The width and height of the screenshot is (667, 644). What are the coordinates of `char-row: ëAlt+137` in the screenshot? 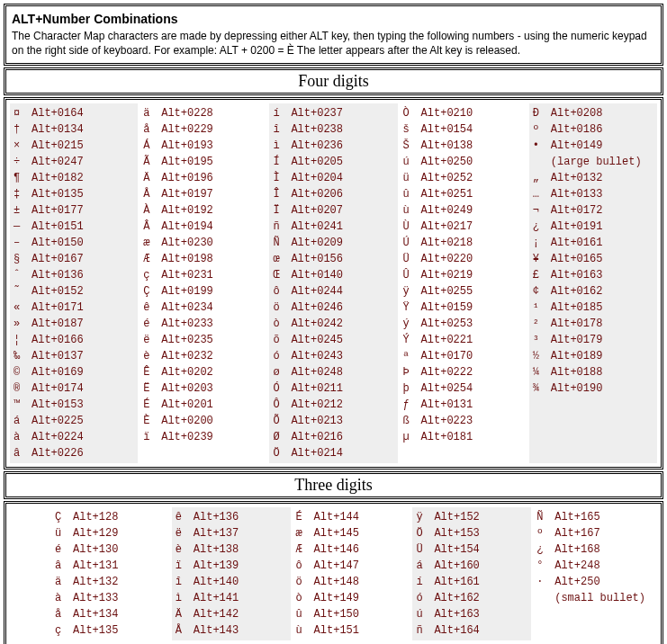 It's located at (231, 533).